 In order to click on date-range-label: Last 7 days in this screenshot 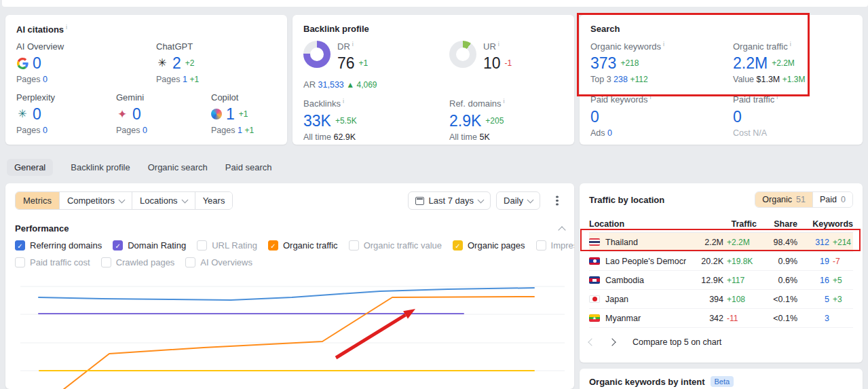, I will do `click(452, 201)`.